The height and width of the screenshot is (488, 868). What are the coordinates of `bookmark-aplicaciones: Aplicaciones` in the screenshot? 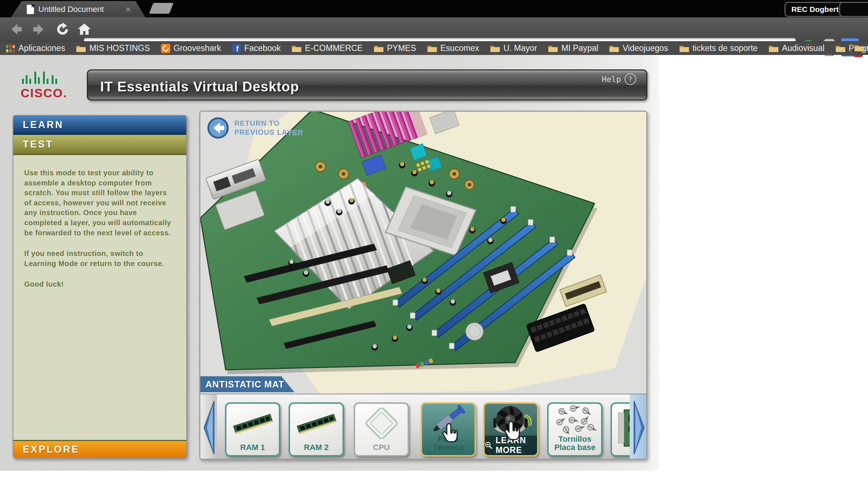 It's located at (35, 48).